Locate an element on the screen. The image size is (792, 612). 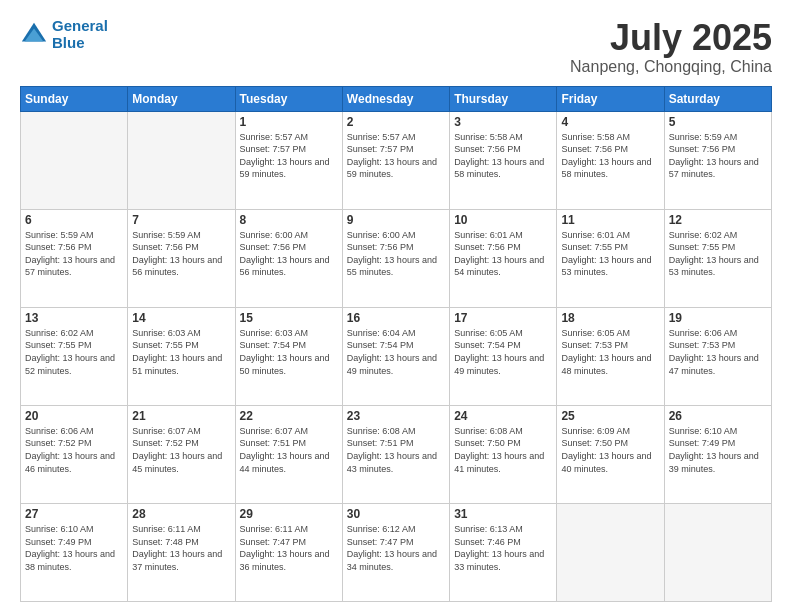
logo-blue: Blue is located at coordinates (68, 42).